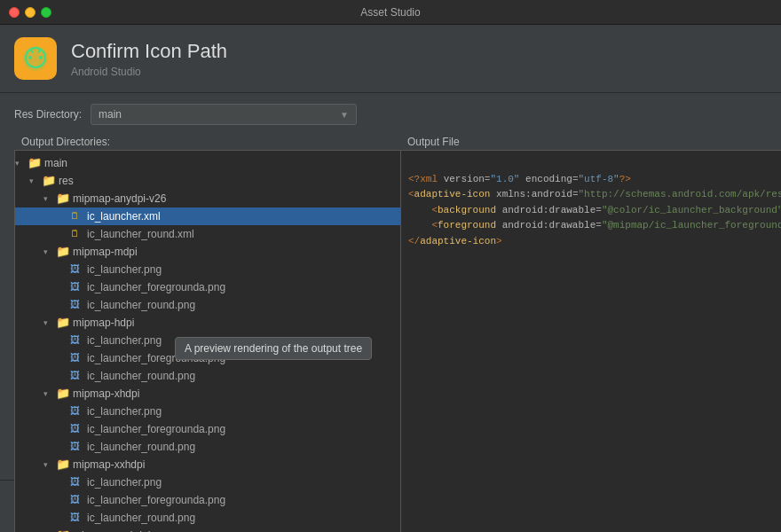  What do you see at coordinates (106, 394) in the screenshot?
I see `tree-item-name: mipmap-xhdpi` at bounding box center [106, 394].